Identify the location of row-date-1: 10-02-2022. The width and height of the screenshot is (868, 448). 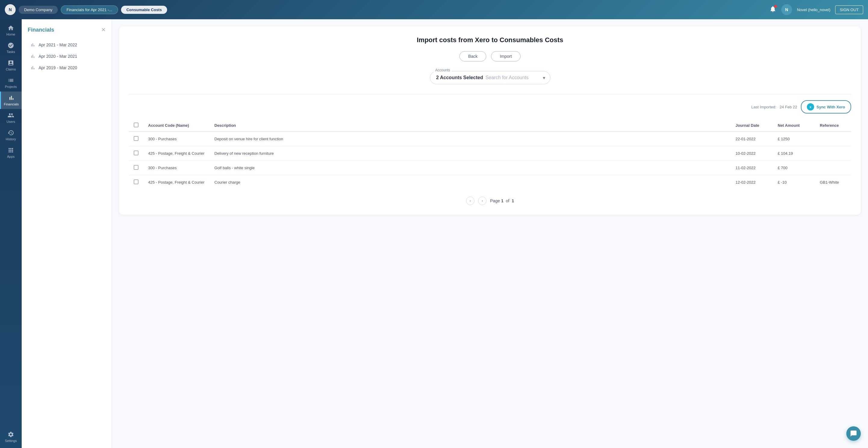
(752, 154).